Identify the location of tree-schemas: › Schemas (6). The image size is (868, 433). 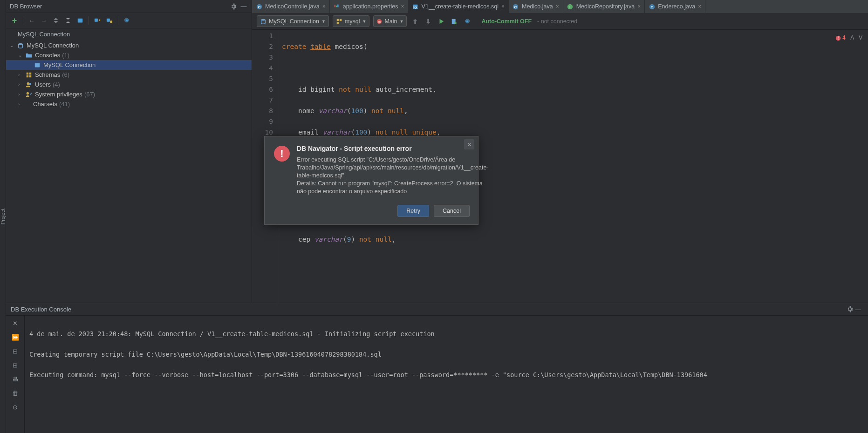
(129, 74).